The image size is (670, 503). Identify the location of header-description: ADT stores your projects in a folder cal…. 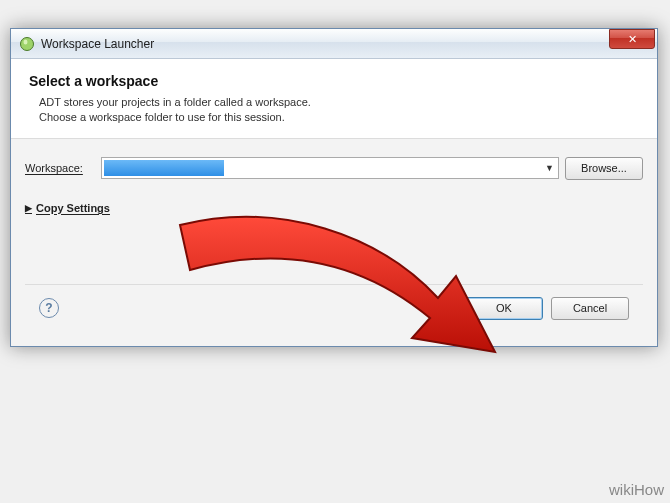
(339, 110).